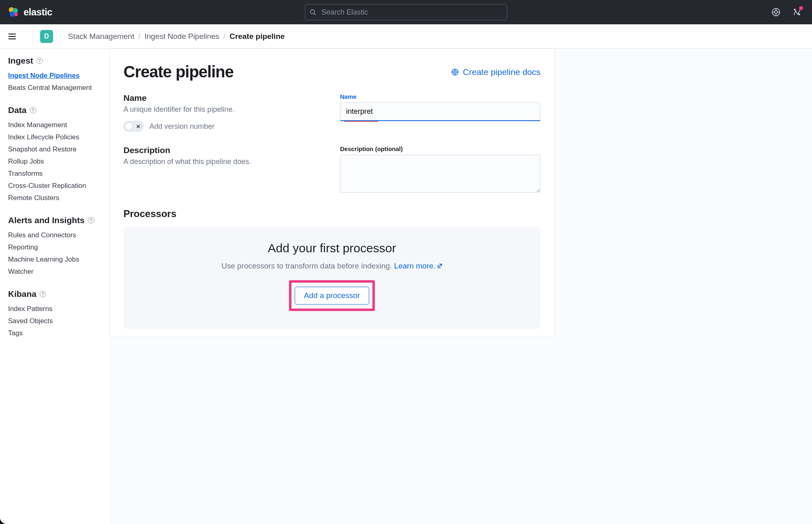 Image resolution: width=812 pixels, height=524 pixels. I want to click on sidebar-item-reporting: Reporting, so click(55, 247).